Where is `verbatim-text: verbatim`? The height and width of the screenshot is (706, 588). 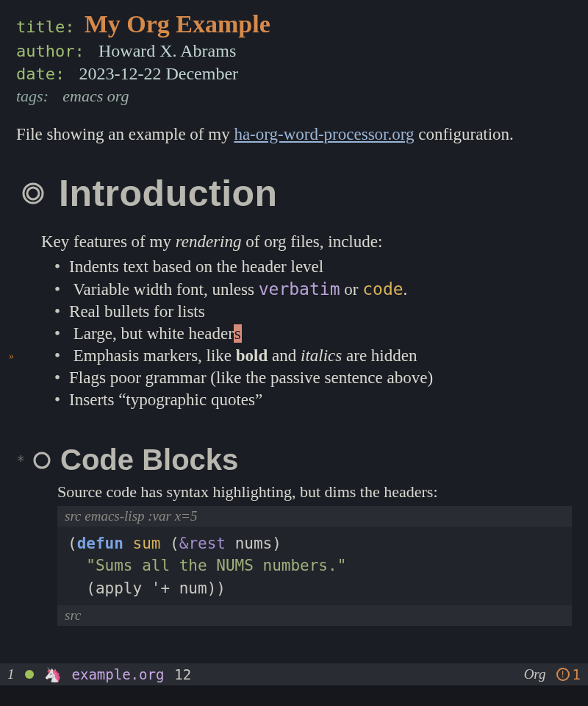 verbatim-text: verbatim is located at coordinates (300, 289).